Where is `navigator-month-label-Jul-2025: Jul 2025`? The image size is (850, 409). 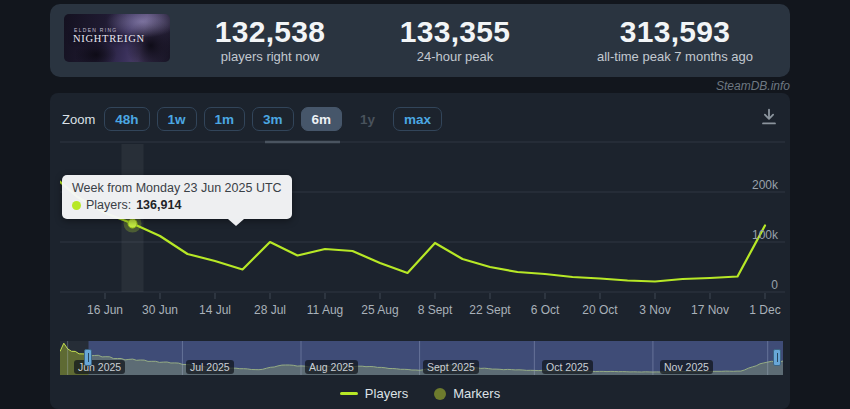
navigator-month-label-Jul-2025: Jul 2025 is located at coordinates (210, 367).